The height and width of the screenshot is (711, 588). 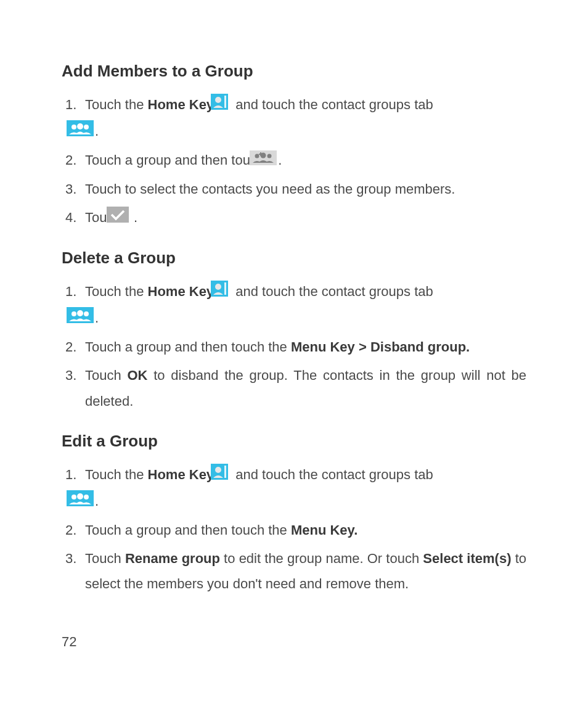 I want to click on step-number: 4., so click(x=75, y=218).